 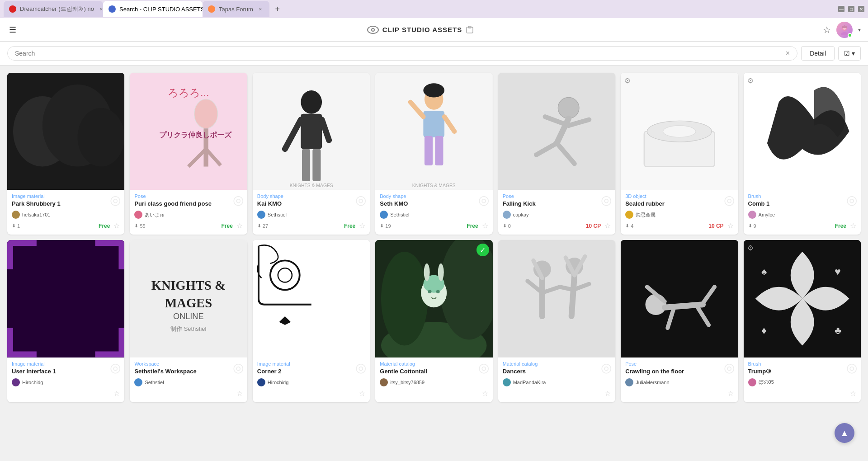 What do you see at coordinates (36, 215) in the screenshot?
I see `author-name: helsaku1701` at bounding box center [36, 215].